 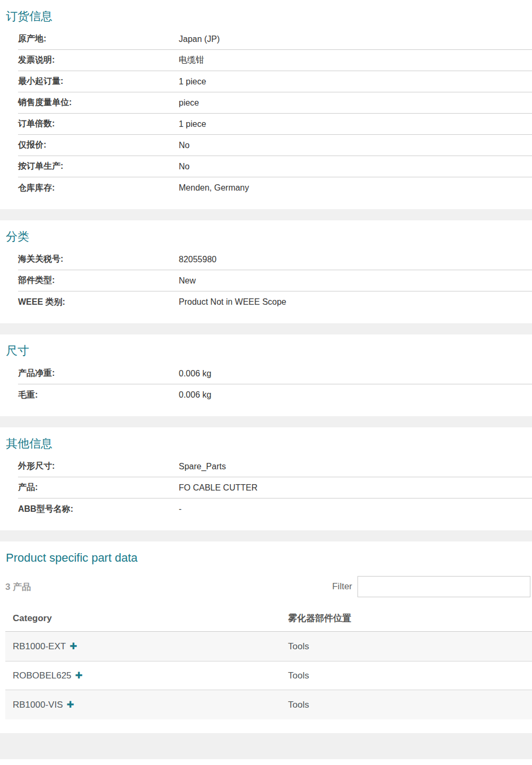 What do you see at coordinates (275, 374) in the screenshot?
I see `spec-row-net-weight: 产品净重: 0.006 kg` at bounding box center [275, 374].